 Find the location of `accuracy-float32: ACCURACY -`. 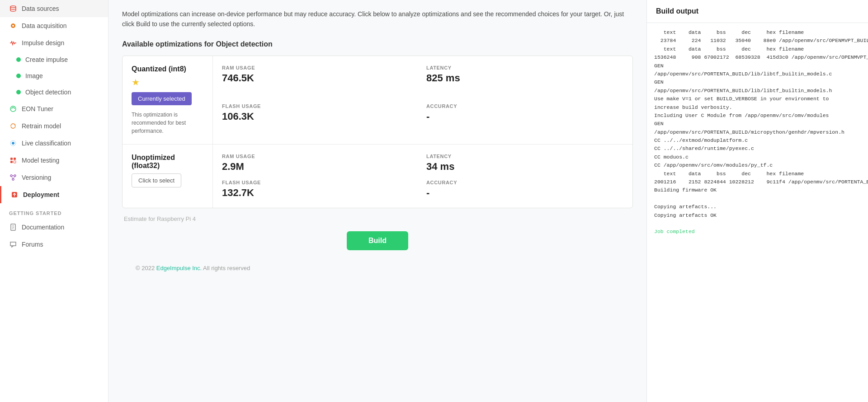

accuracy-float32: ACCURACY - is located at coordinates (525, 189).